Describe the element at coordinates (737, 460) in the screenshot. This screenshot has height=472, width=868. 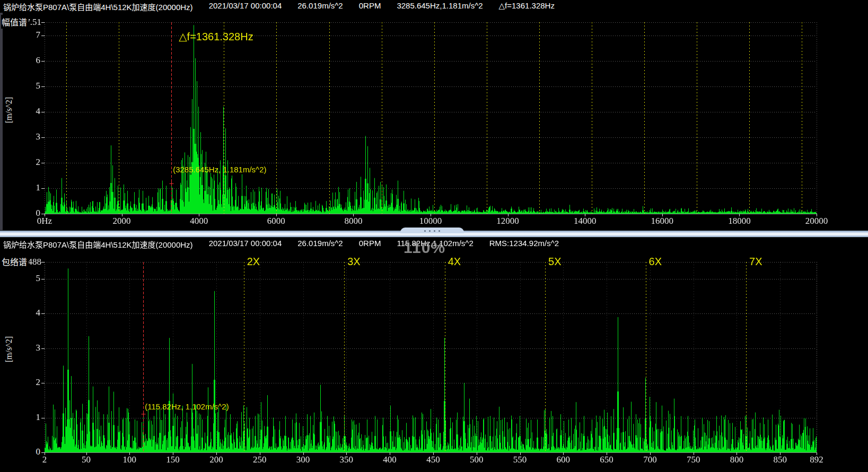
I see `x-tick-label: 800` at that location.